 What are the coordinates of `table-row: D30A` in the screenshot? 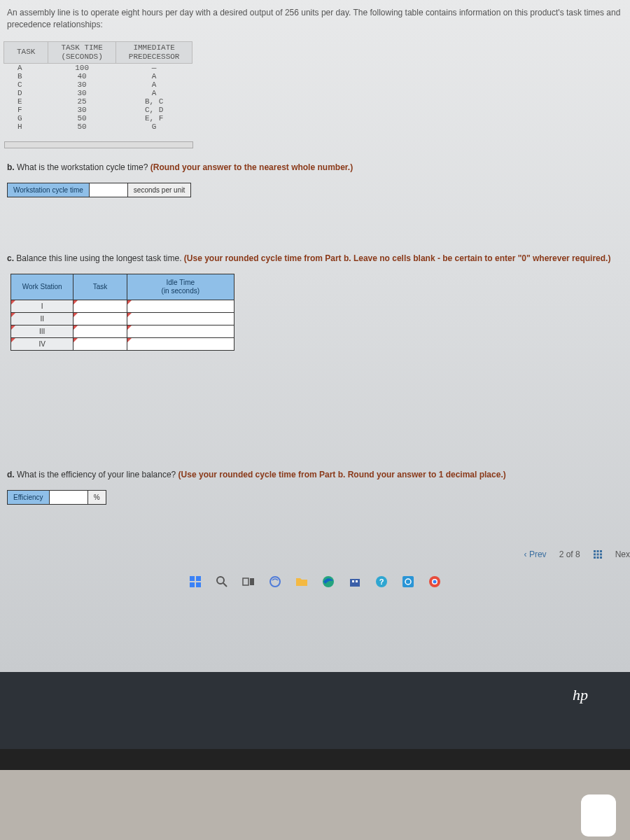 It's located at (98, 93).